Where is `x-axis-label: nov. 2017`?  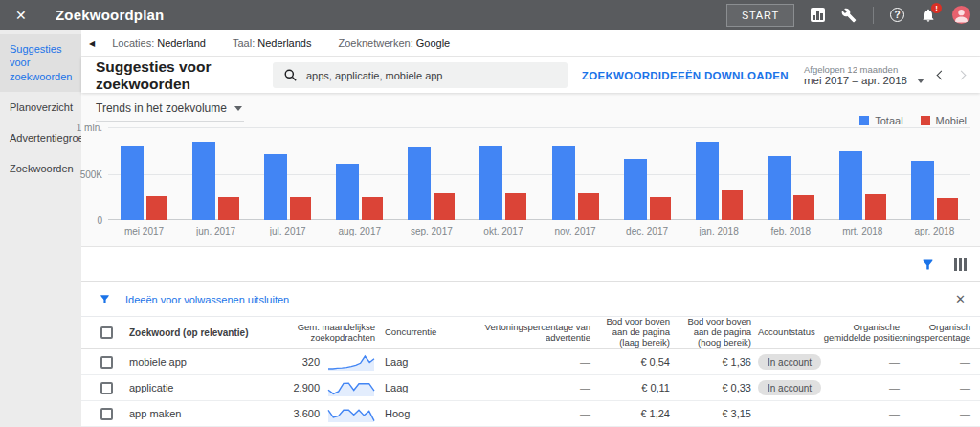
x-axis-label: nov. 2017 is located at coordinates (574, 232).